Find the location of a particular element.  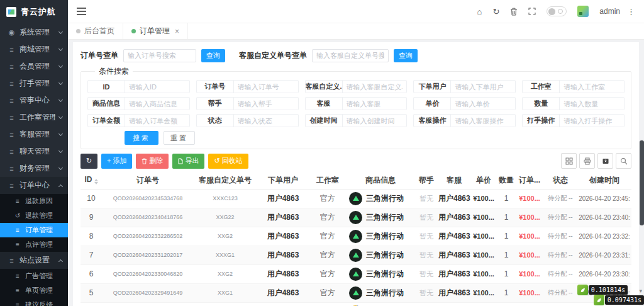

sidebar-item-page-manage: ≡单页管理 is located at coordinates (34, 291).